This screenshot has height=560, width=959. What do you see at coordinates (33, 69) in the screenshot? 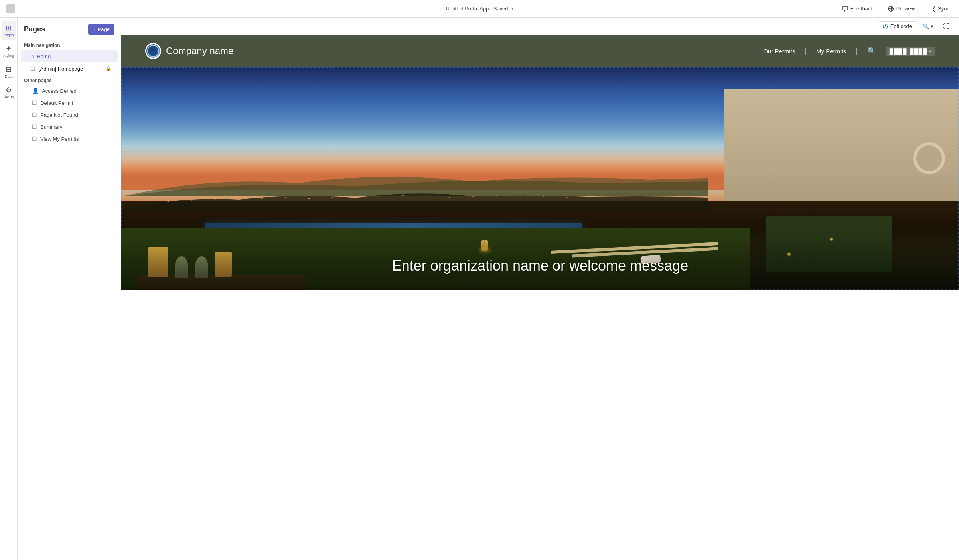
I see `page-icon: ☐` at bounding box center [33, 69].